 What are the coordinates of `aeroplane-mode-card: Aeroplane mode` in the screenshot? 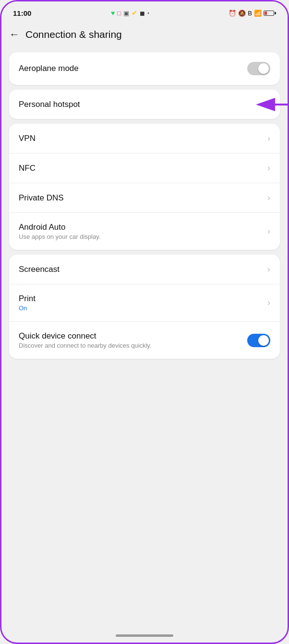 It's located at (144, 69).